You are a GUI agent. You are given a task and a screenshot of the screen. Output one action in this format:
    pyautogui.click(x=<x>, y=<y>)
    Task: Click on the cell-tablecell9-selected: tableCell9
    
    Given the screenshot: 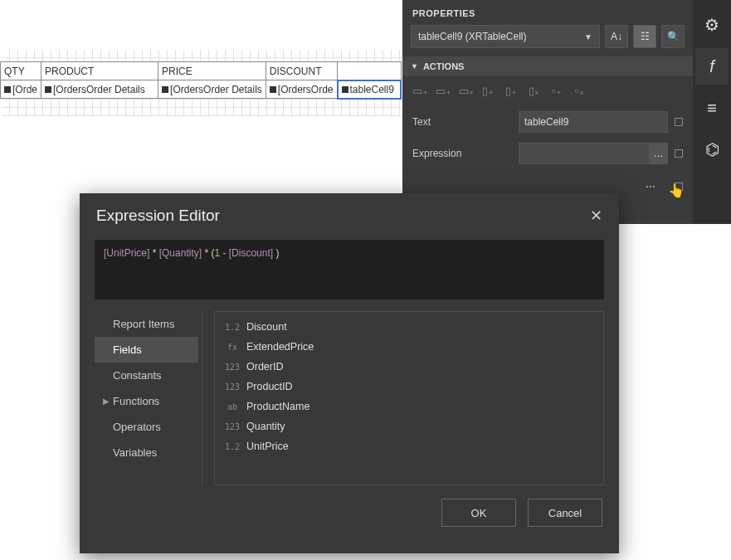 What is the action you would take?
    pyautogui.click(x=370, y=90)
    